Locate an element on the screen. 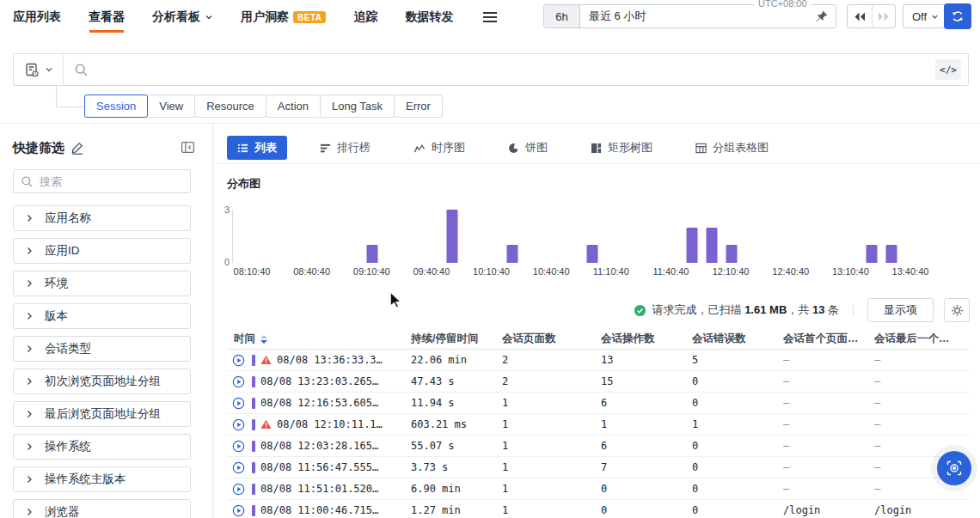 This screenshot has width=980, height=518. code-mode-button: </> is located at coordinates (948, 70).